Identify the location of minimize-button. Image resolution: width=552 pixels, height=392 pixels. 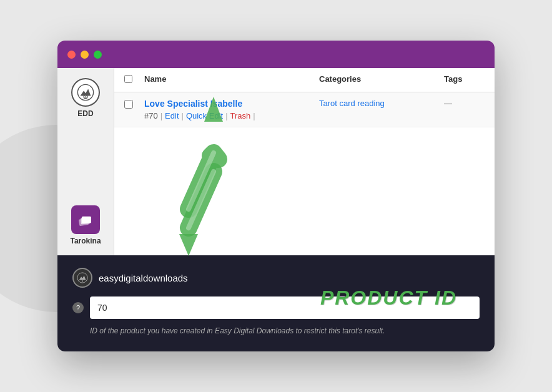
(85, 55).